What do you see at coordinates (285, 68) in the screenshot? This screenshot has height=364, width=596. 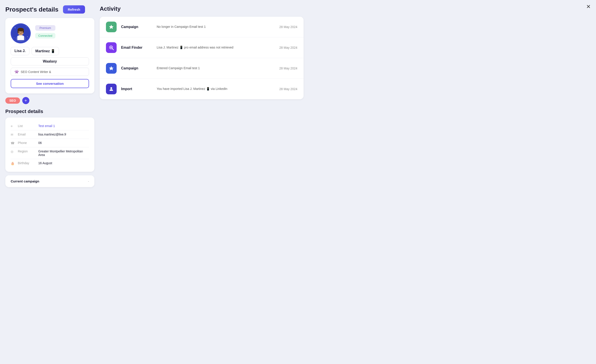 I see `activity-date-3: 28 May 2024` at bounding box center [285, 68].